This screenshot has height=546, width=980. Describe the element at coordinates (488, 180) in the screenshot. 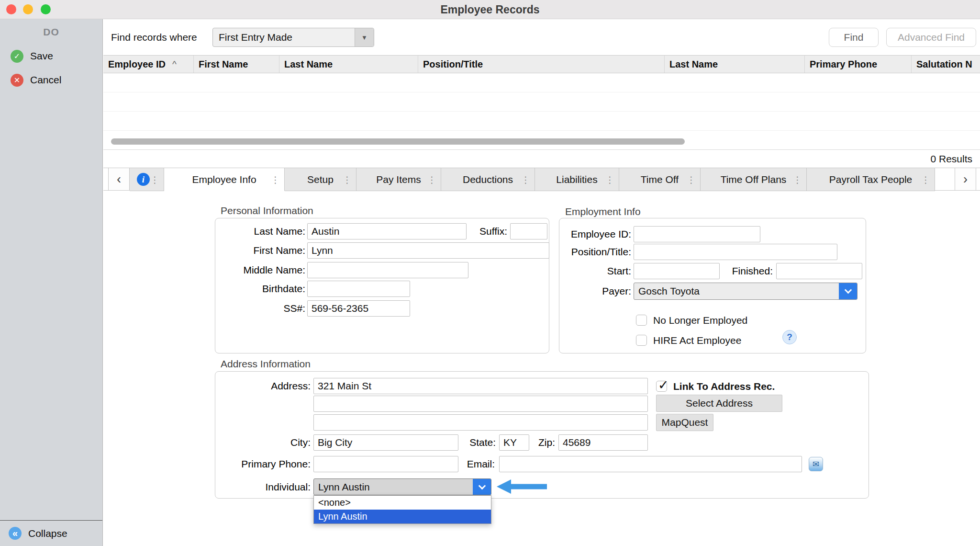

I see `tab-deductions: Deductions ⋮` at that location.